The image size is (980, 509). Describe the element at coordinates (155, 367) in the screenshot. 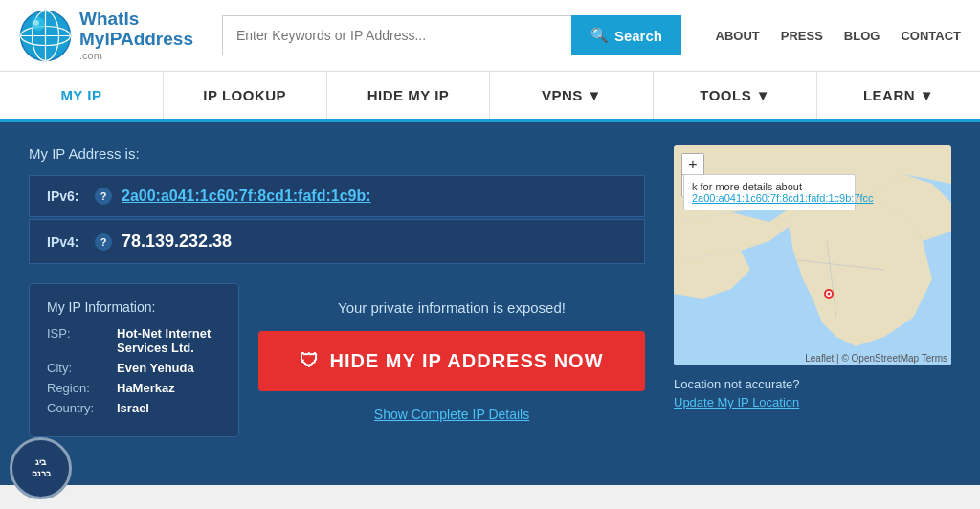

I see `city-value: Even Yehuda` at that location.